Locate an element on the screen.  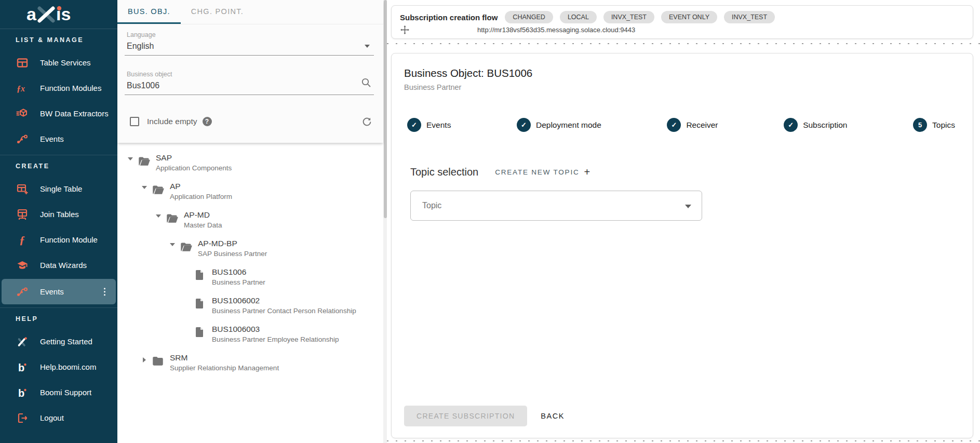
include-empty-checkbox is located at coordinates (135, 122).